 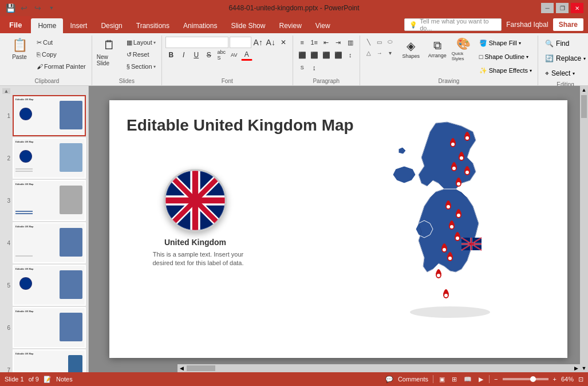 I want to click on shape-fill-button: 🪣 Shape Fill ▾, so click(x=506, y=43).